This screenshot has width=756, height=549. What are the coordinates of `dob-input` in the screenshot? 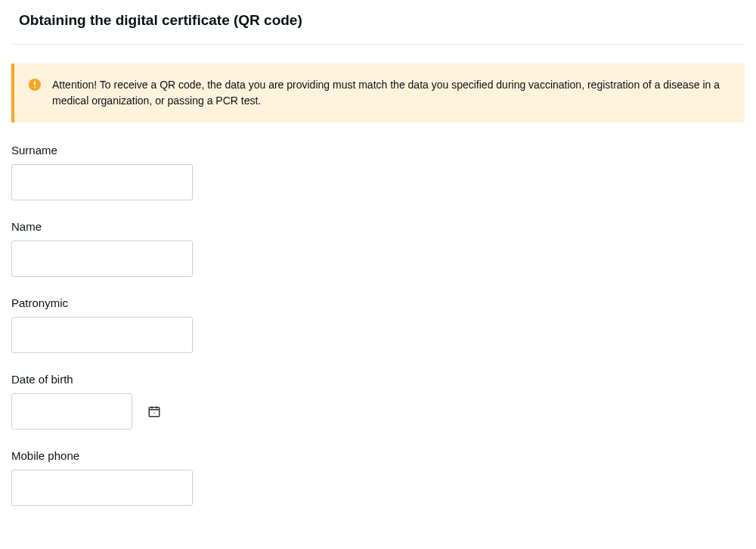 It's located at (72, 411).